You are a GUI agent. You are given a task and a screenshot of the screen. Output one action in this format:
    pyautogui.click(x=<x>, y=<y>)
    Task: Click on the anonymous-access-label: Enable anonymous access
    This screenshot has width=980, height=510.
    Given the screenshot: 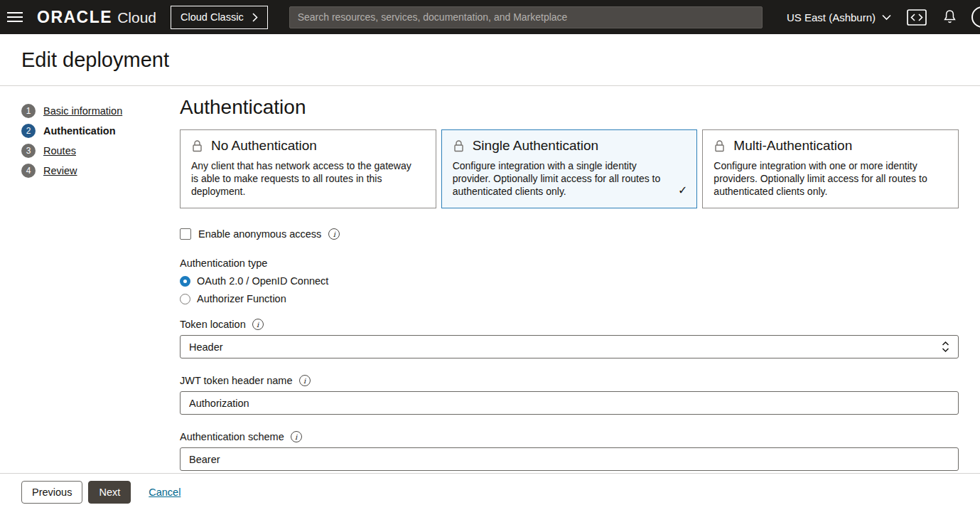 What is the action you would take?
    pyautogui.click(x=260, y=234)
    